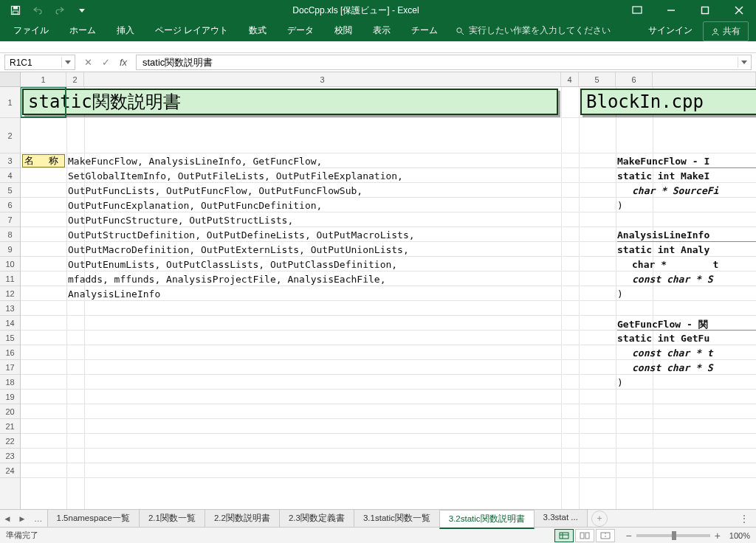 Image resolution: width=756 pixels, height=543 pixels. Describe the element at coordinates (44, 80) in the screenshot. I see `column-header: 1` at that location.